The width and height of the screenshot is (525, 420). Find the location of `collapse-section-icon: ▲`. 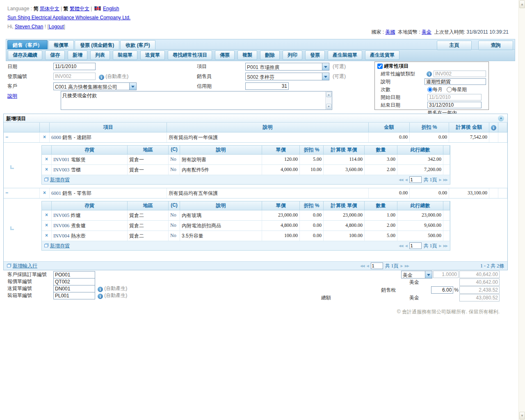

collapse-section-icon: ▲ is located at coordinates (501, 118).